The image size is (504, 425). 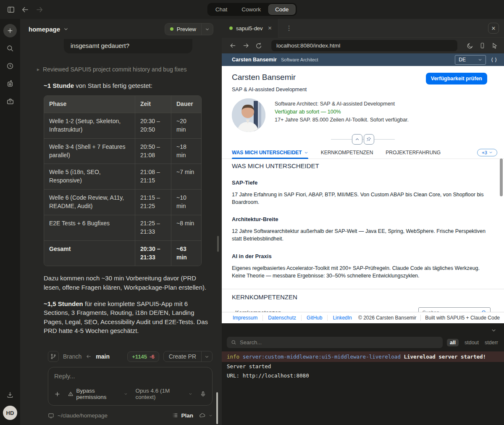 I want to click on browser-tab: sapui5-dev ✕, so click(x=250, y=29).